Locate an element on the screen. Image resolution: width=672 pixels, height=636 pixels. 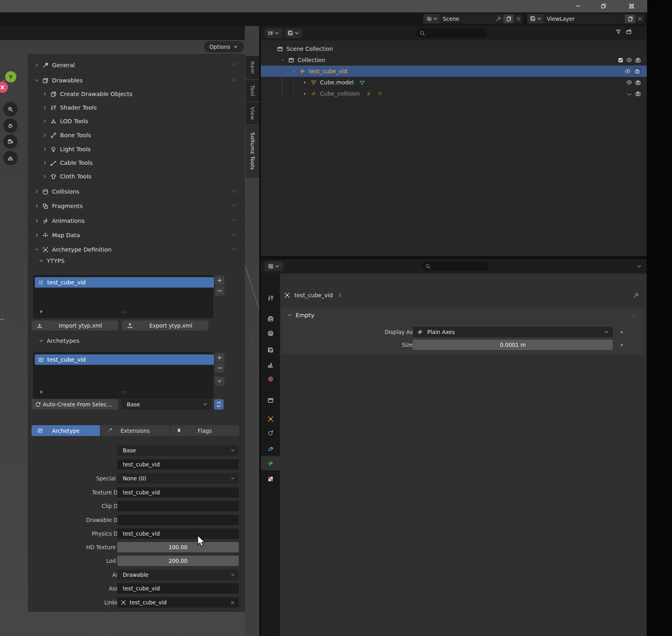
tab-flags: Flags is located at coordinates (205, 430).